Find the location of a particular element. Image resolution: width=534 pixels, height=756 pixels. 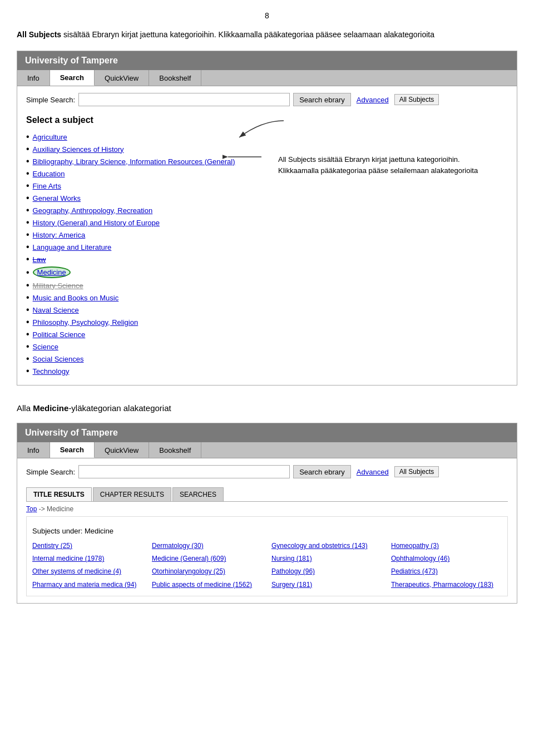

search-label-1: Simple Search: is located at coordinates (51, 100).